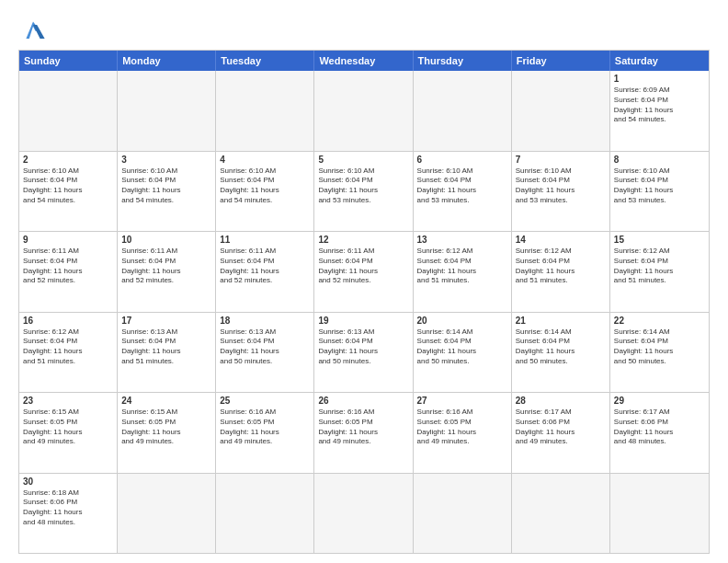  Describe the element at coordinates (364, 271) in the screenshot. I see `calendar-row-2: 9Sunrise: 6:11 AM Sunset: 6:04 PM Daylig…` at that location.